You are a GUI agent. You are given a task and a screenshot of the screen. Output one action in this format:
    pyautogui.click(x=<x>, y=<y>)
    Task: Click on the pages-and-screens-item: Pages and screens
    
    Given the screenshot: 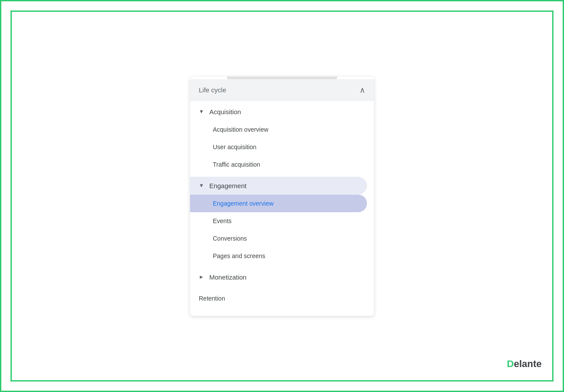 What is the action you would take?
    pyautogui.click(x=278, y=256)
    